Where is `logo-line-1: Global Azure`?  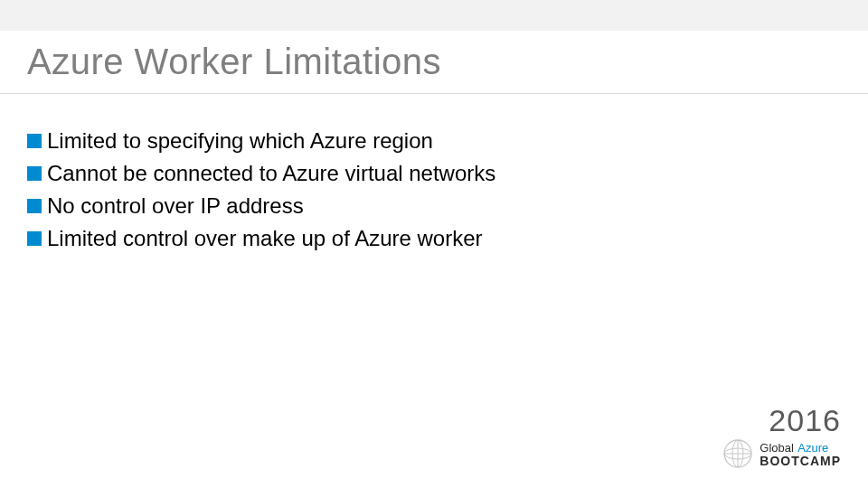 logo-line-1: Global Azure is located at coordinates (800, 447).